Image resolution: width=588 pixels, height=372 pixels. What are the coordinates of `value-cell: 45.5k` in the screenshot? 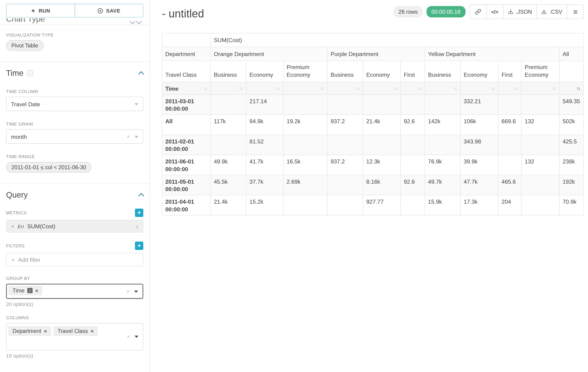 It's located at (228, 185).